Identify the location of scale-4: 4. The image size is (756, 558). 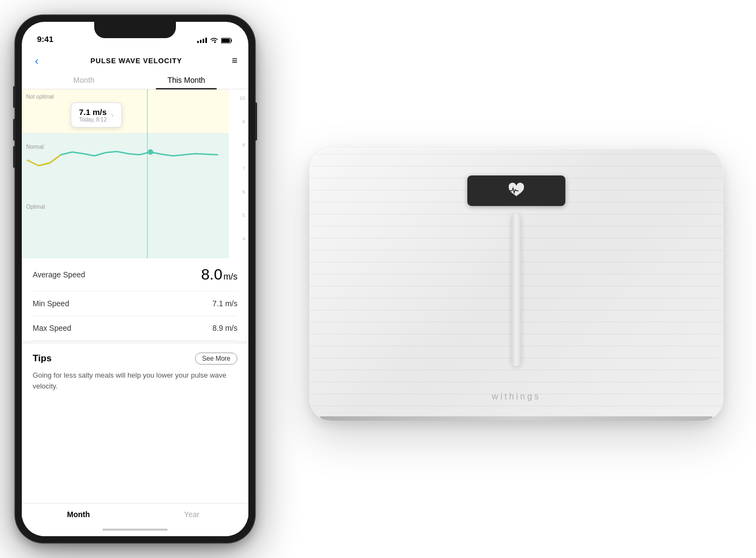
(244, 239).